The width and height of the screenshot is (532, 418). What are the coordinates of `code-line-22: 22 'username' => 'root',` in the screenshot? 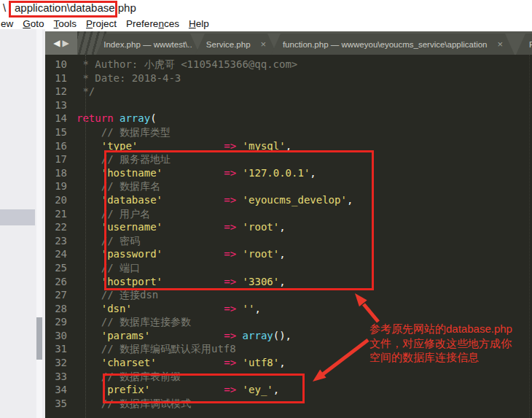 It's located at (289, 228).